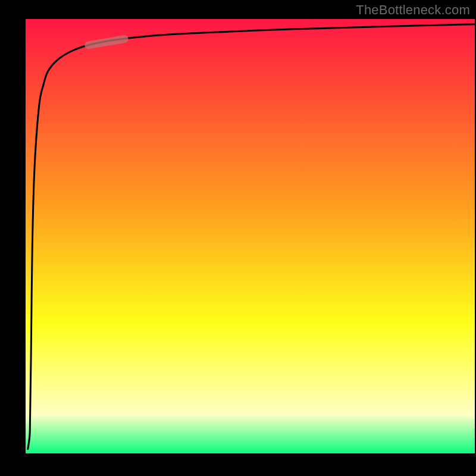 The width and height of the screenshot is (476, 476). Describe the element at coordinates (413, 10) in the screenshot. I see `attribution-label: TheBottleneck.com` at that location.